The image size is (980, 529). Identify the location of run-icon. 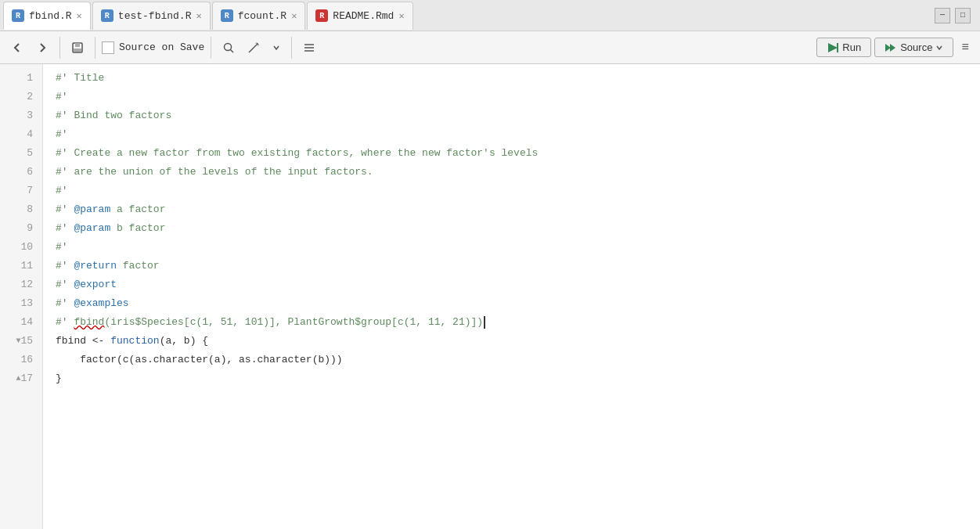
(833, 48).